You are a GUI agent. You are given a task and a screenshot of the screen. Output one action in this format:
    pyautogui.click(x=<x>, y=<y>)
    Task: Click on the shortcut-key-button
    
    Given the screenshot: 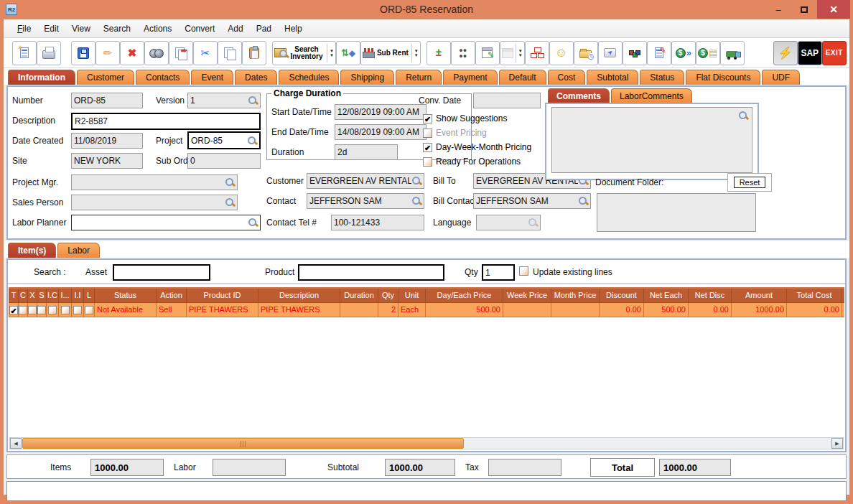 What is the action you would take?
    pyautogui.click(x=610, y=53)
    